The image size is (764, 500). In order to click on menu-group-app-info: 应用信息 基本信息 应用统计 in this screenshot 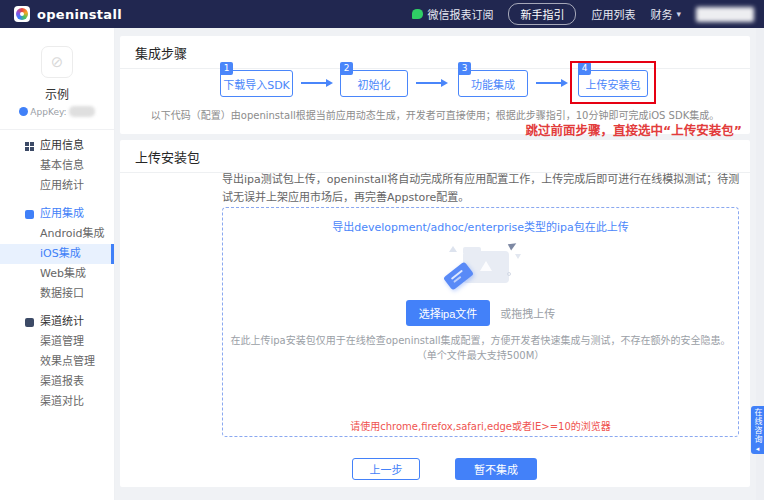, I will do `click(57, 166)`.